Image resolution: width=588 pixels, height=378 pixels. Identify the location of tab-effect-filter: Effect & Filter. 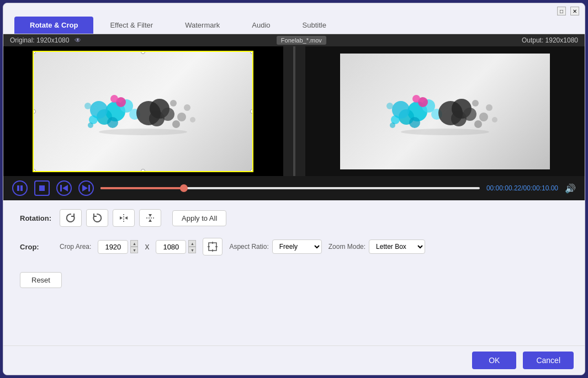
(131, 25).